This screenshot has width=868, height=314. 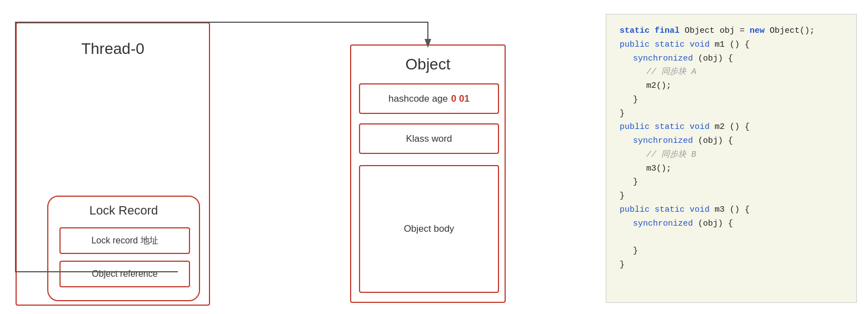 I want to click on code-line-7: }, so click(x=731, y=114).